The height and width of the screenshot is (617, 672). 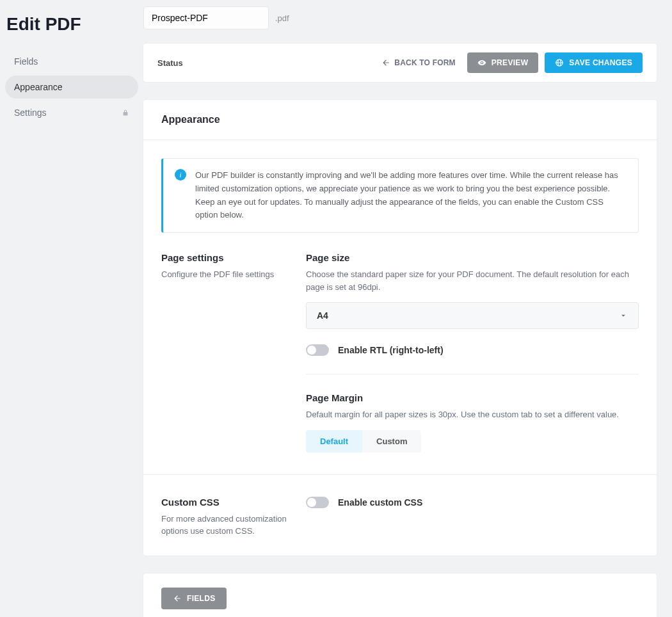 I want to click on page-size-value: A4, so click(x=323, y=316).